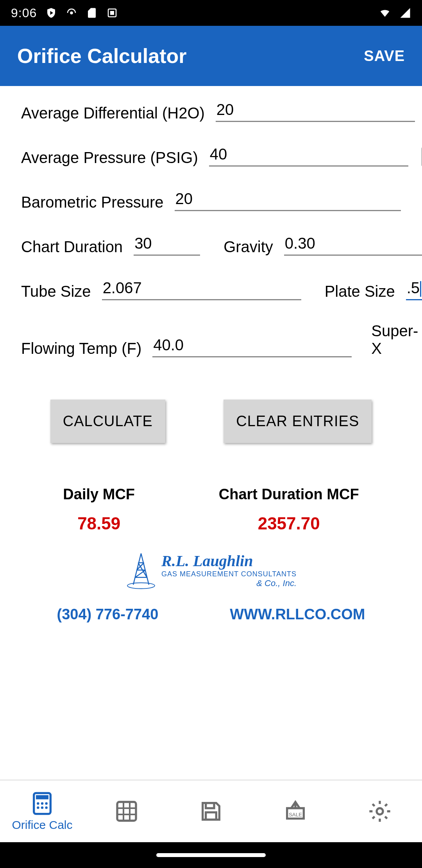  I want to click on phone-link: (304) 776-7740, so click(108, 615).